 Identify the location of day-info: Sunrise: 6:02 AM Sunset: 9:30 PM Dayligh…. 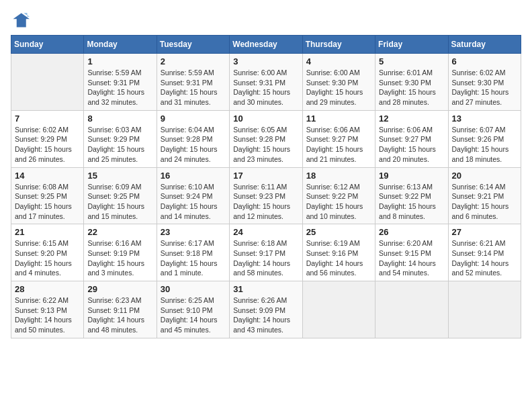
(485, 87).